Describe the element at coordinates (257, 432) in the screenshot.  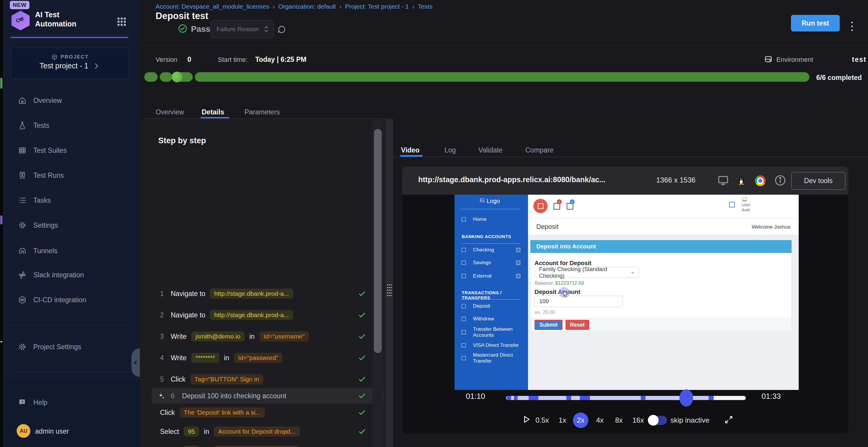
I see `step-locator-chip: Account for Deposit dropd...` at that location.